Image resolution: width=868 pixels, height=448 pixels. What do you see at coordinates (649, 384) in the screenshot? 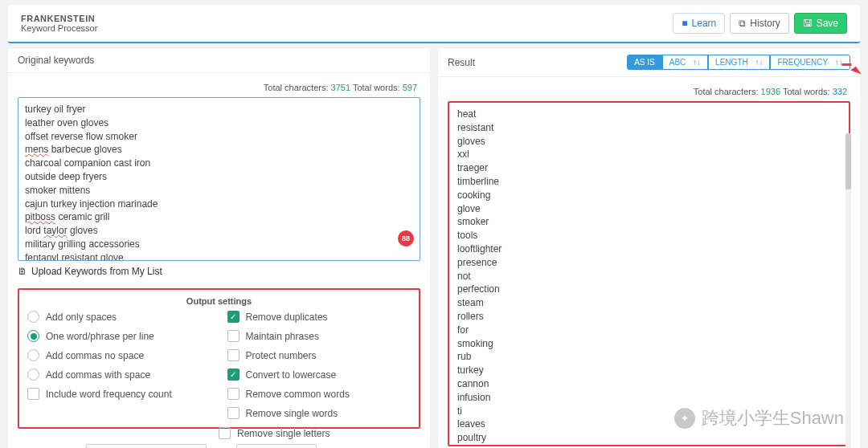
I see `result-line: cannon` at bounding box center [649, 384].